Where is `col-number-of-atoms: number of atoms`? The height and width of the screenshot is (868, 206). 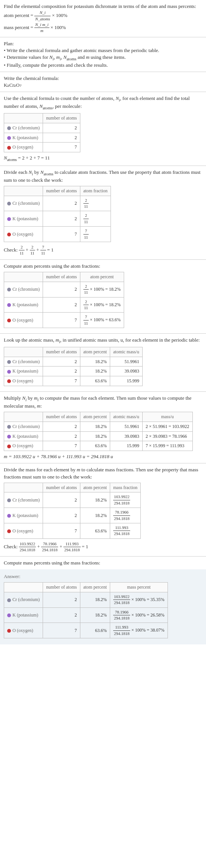 col-number-of-atoms: number of atoms is located at coordinates (61, 118).